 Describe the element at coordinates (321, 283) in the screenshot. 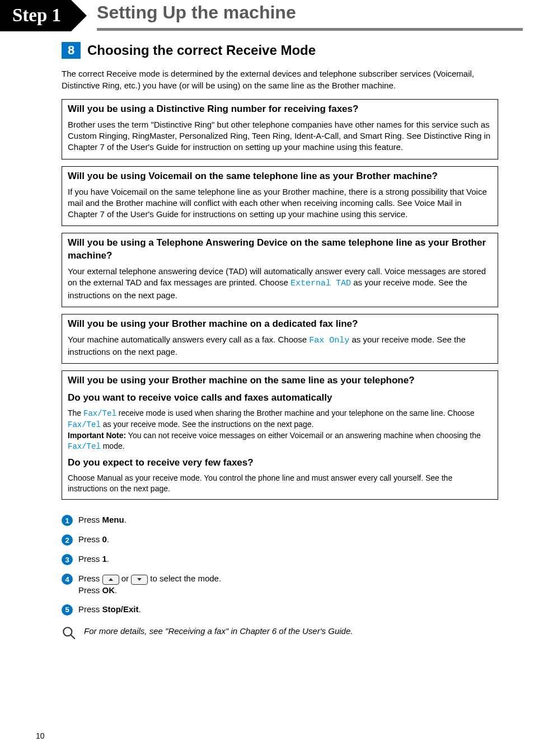

I see `mono-external-tad: External TAD` at that location.